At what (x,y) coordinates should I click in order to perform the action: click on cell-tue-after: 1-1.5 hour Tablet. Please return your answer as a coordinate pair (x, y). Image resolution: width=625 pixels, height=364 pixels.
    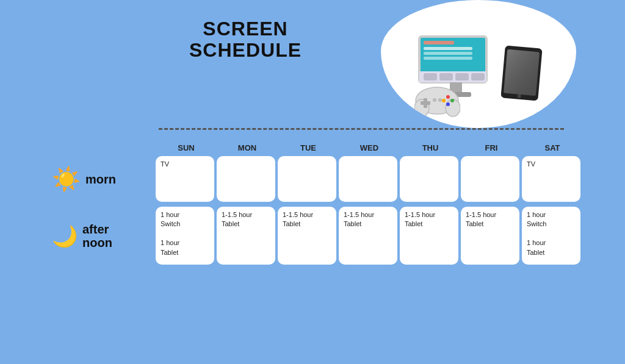
    Looking at the image, I should click on (307, 235).